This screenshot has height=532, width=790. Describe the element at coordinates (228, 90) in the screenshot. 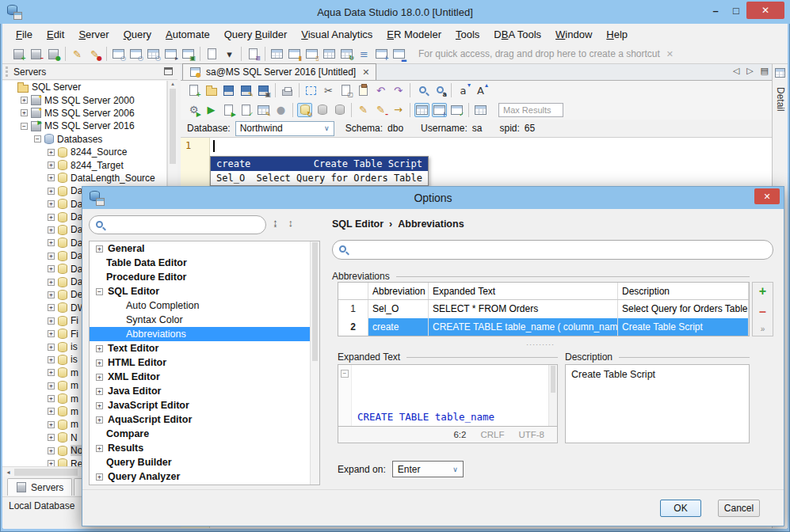

I see `save-icon` at that location.